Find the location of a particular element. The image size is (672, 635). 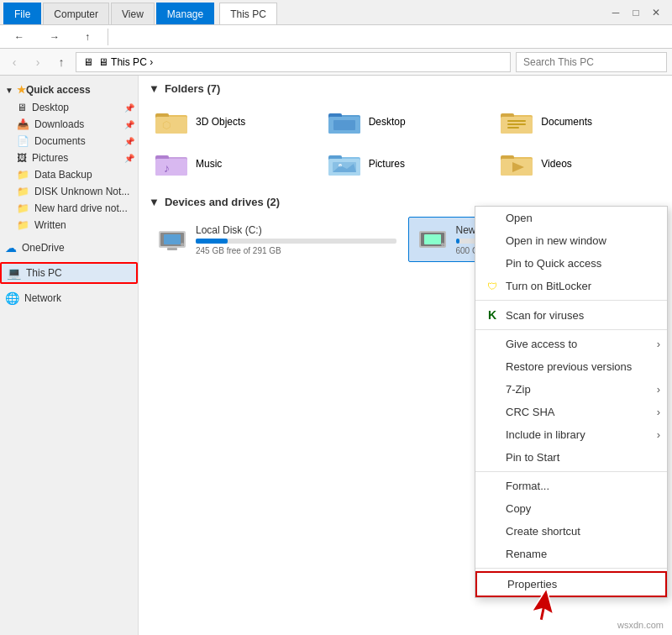

ctx-copy-label: Copy is located at coordinates (518, 509).